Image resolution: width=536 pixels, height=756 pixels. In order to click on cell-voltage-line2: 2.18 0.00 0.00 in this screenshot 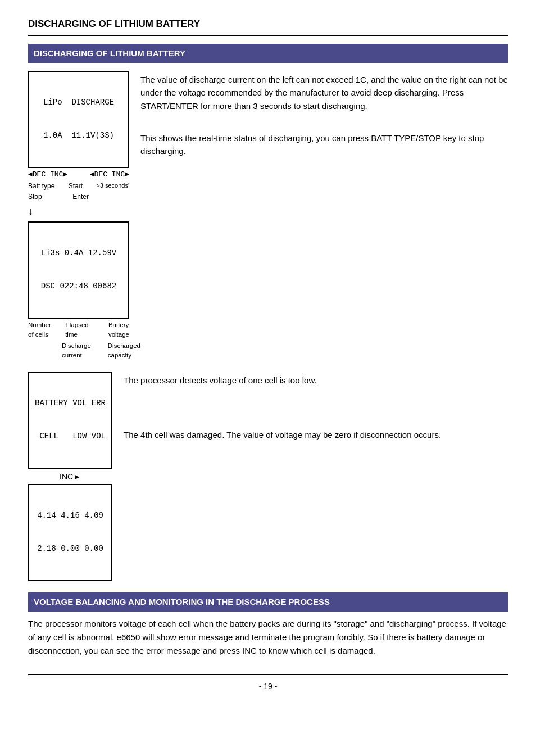, I will do `click(70, 549)`.